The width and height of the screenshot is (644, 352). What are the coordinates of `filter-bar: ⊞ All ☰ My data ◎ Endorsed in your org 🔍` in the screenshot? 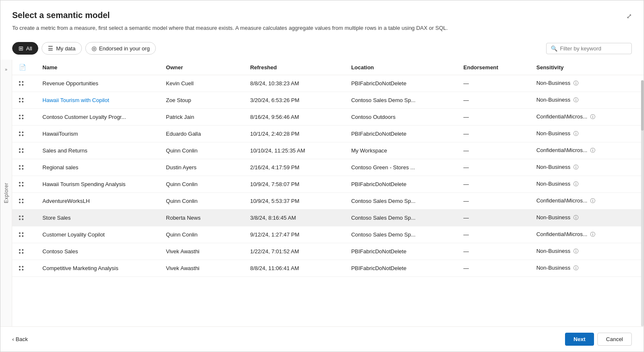 It's located at (322, 49).